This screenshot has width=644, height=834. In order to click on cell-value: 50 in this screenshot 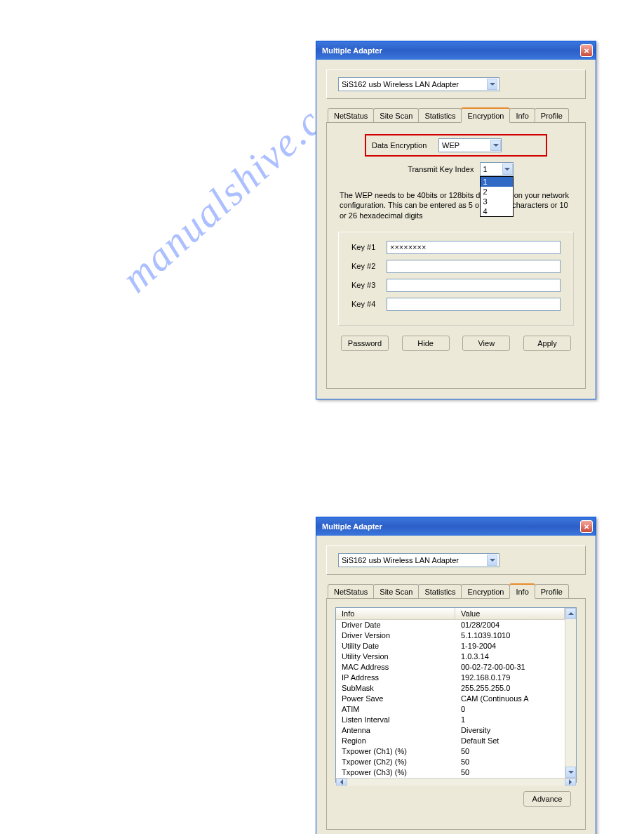, I will do `click(510, 772)`.